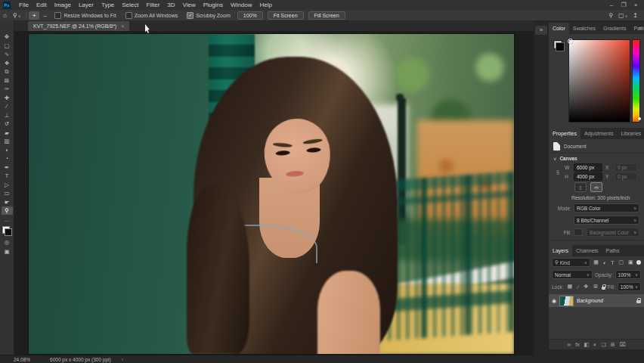  I want to click on tool-brush: ∕, so click(8, 106).